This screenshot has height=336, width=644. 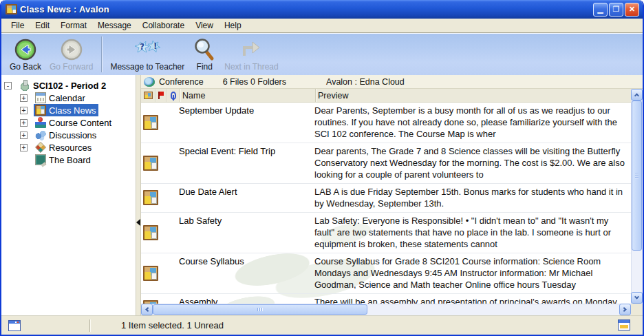 I want to click on message-name: Course Syllabus, so click(x=246, y=273).